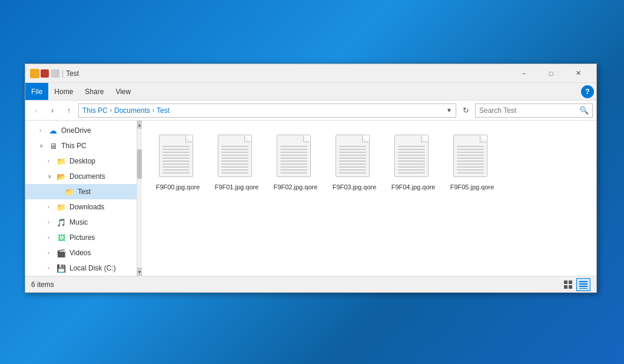 The image size is (624, 364). What do you see at coordinates (81, 176) in the screenshot?
I see `sidebar-item-documents: ∨ 📂 Documents` at bounding box center [81, 176].